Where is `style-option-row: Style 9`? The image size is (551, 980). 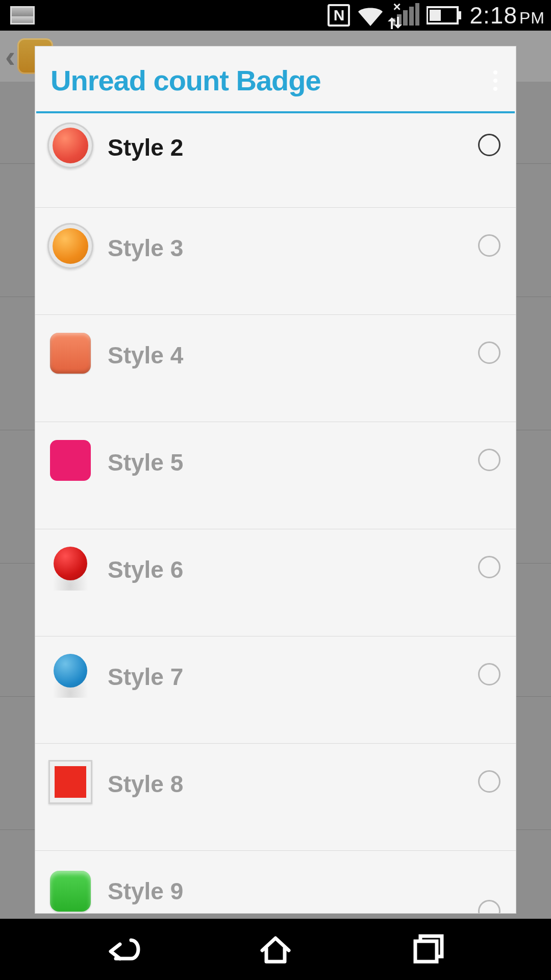 style-option-row: Style 9 is located at coordinates (276, 882).